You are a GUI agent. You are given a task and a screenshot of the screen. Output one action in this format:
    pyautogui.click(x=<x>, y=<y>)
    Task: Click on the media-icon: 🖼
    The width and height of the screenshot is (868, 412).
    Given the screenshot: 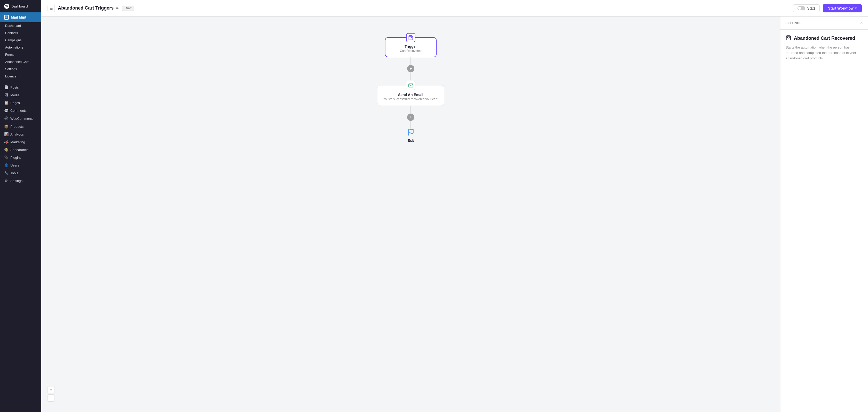 What is the action you would take?
    pyautogui.click(x=6, y=95)
    